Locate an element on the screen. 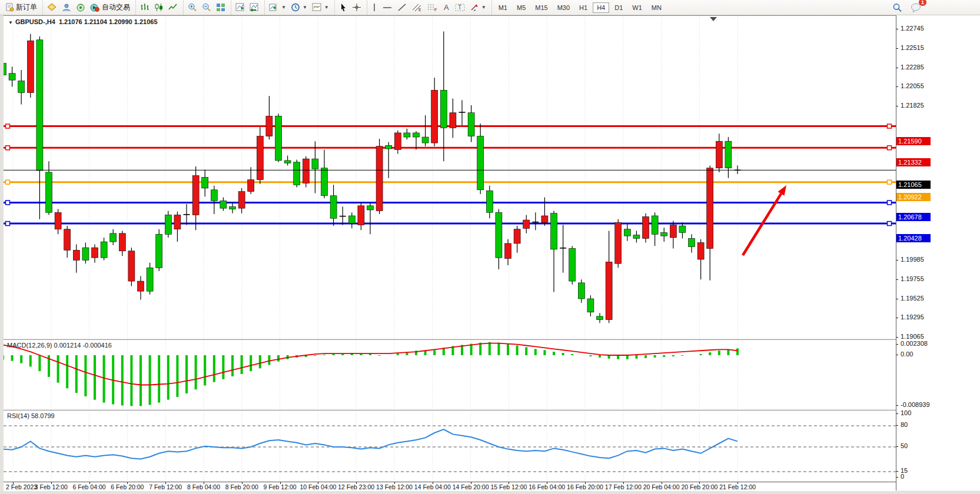 This screenshot has width=980, height=494. new-chart-button: ▼ is located at coordinates (278, 8).